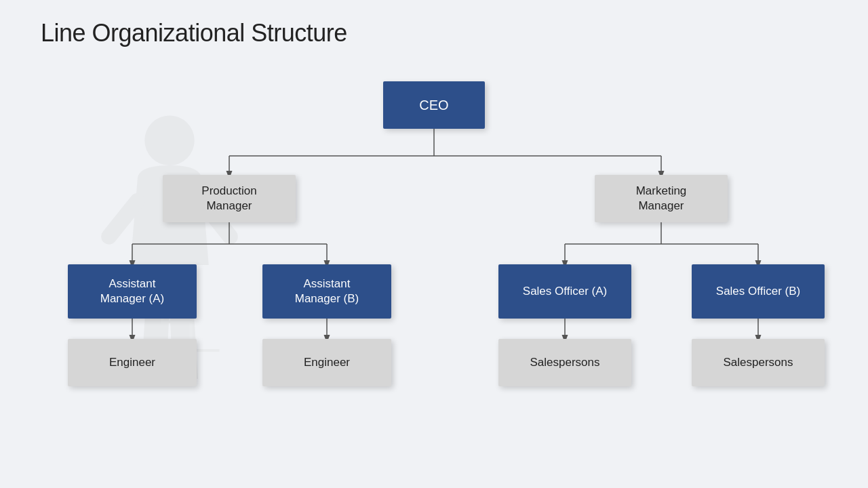 The height and width of the screenshot is (488, 868). Describe the element at coordinates (565, 291) in the screenshot. I see `sales-officer-a-box: Sales Officer (A)` at that location.